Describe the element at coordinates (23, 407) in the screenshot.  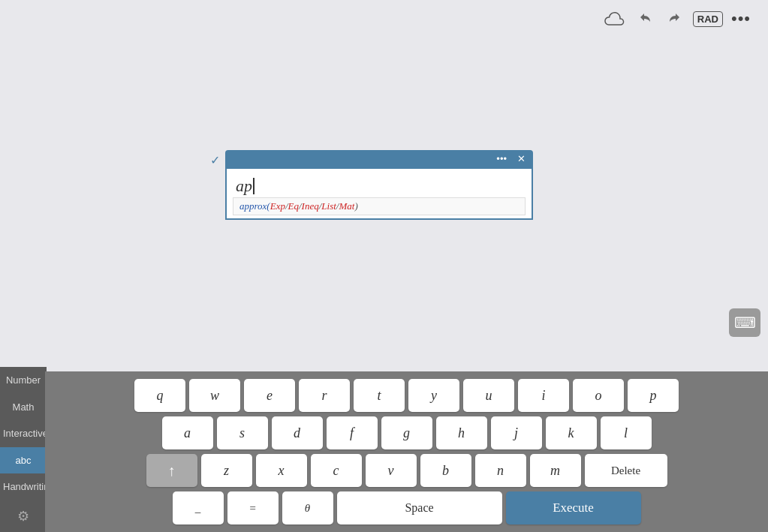
I see `sidebar-item-math: Math` at that location.